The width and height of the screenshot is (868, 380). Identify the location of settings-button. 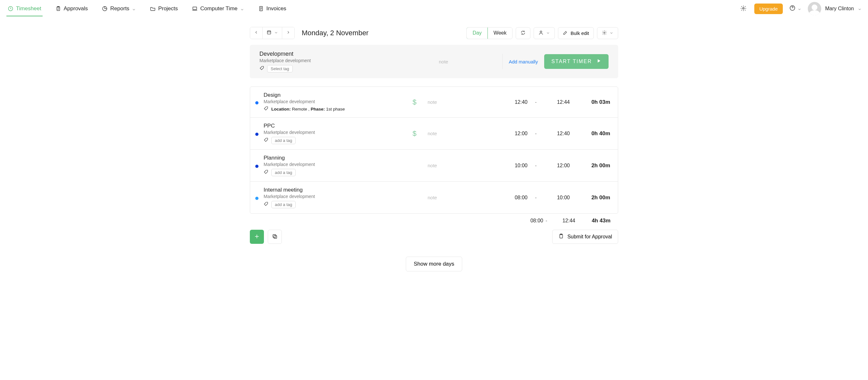
(743, 9).